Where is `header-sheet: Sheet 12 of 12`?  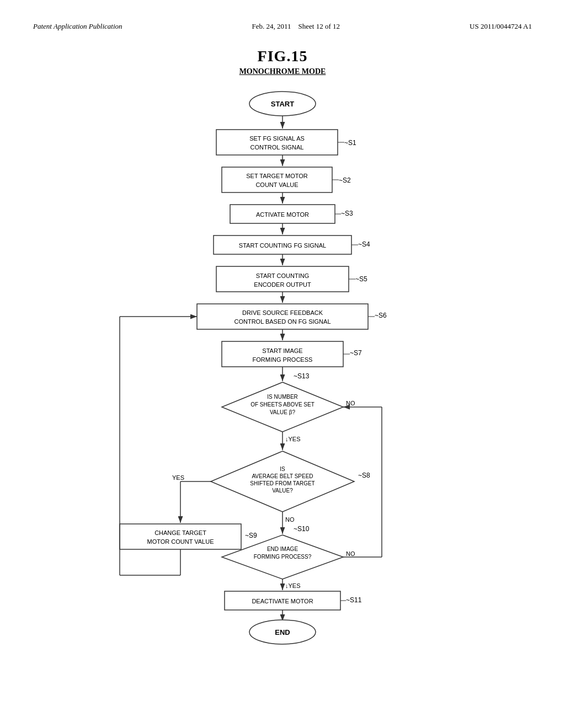 header-sheet: Sheet 12 of 12 is located at coordinates (319, 26).